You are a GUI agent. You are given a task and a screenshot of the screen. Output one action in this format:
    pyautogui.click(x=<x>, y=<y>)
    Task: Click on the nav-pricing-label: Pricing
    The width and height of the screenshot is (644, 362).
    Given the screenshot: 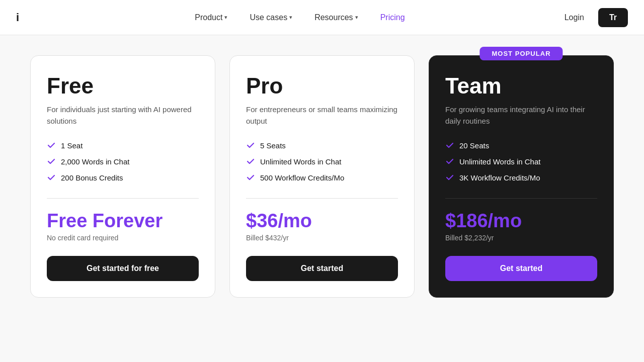 What is the action you would take?
    pyautogui.click(x=392, y=18)
    